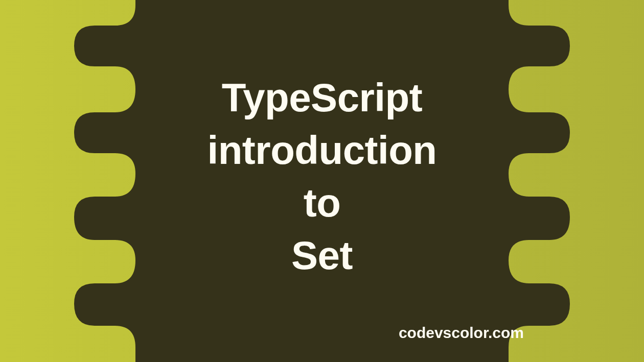 The height and width of the screenshot is (362, 644). What do you see at coordinates (322, 98) in the screenshot?
I see `title-line-1: TypeScript` at bounding box center [322, 98].